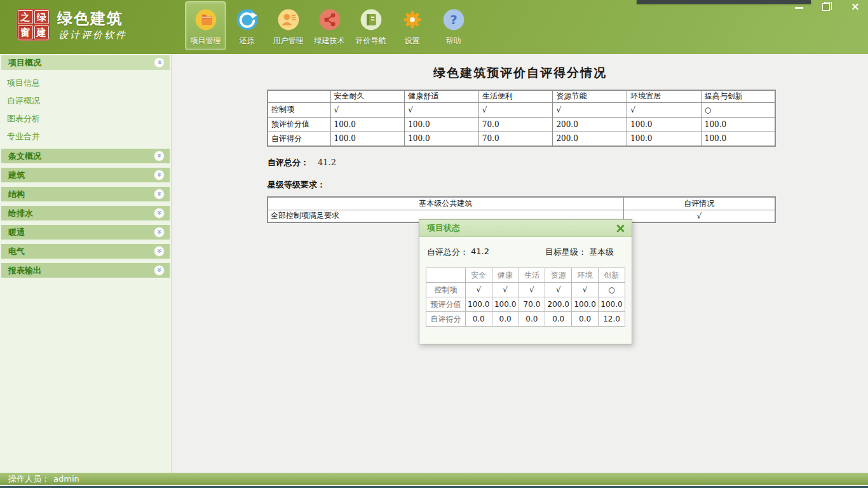  Describe the element at coordinates (412, 25) in the screenshot. I see `toolbar-button-settings: 设置` at that location.